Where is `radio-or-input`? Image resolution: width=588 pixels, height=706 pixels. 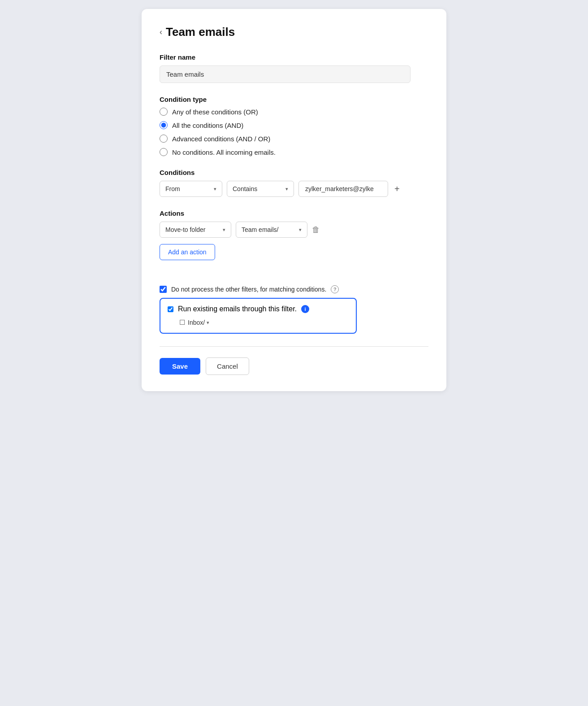 radio-or-input is located at coordinates (164, 112).